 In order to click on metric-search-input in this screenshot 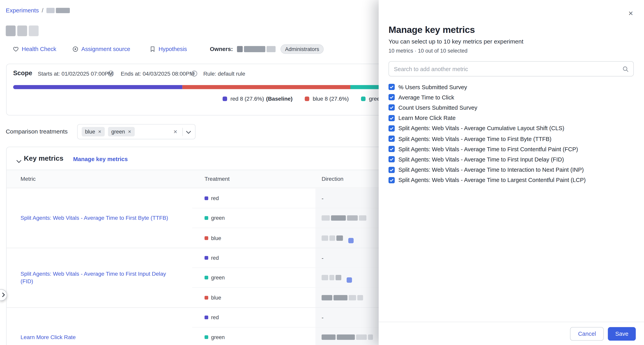, I will do `click(511, 69)`.